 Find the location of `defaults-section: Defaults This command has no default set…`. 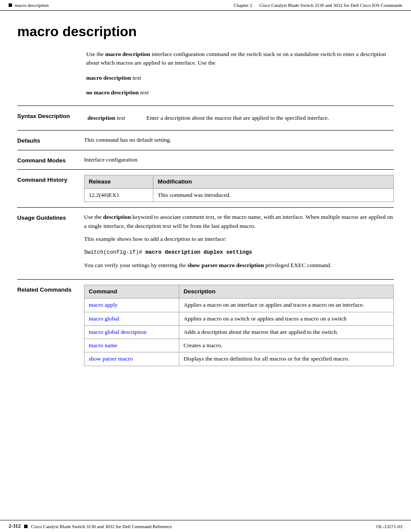

defaults-section: Defaults This command has no default set… is located at coordinates (206, 140).